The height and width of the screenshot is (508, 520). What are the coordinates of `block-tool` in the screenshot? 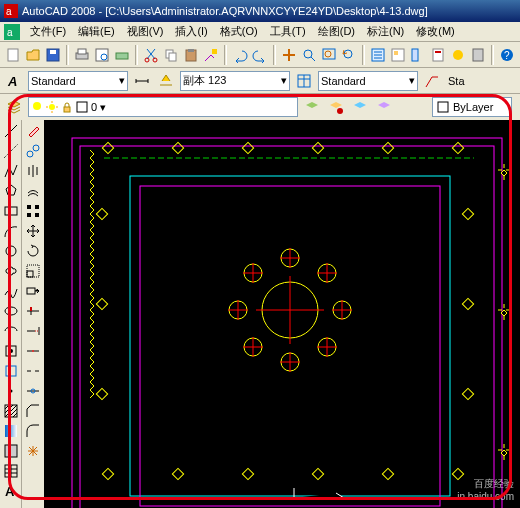 It's located at (11, 351).